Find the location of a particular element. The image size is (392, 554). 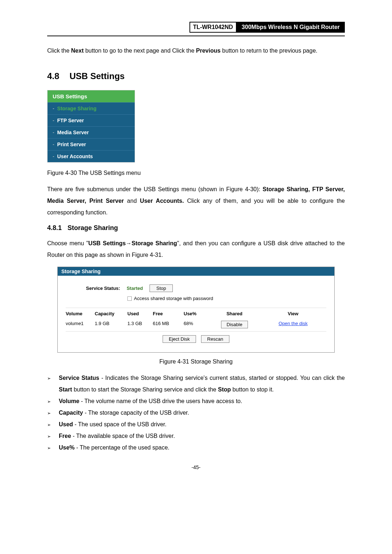

bullet-used: ➢ Used - The used space of the USB drive… is located at coordinates (196, 424).